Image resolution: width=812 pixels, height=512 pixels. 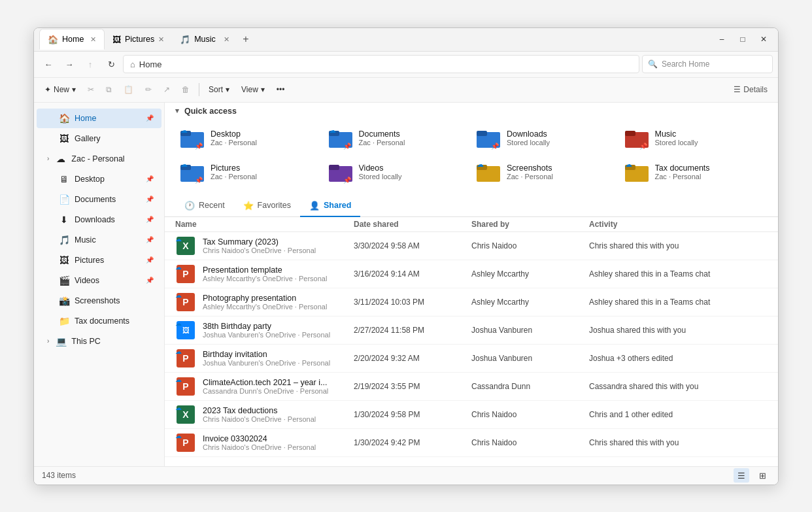 I want to click on sort-button: Sort ▾, so click(x=219, y=90).